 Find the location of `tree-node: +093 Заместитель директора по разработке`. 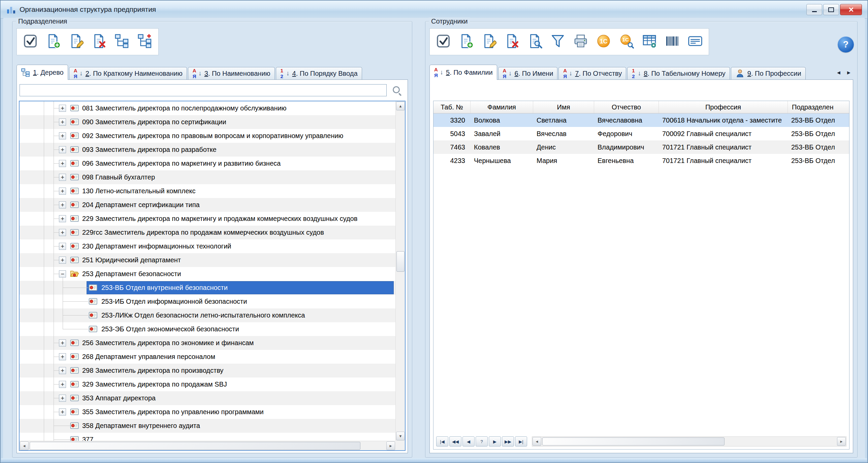

tree-node: +093 Заместитель директора по разработке is located at coordinates (208, 150).